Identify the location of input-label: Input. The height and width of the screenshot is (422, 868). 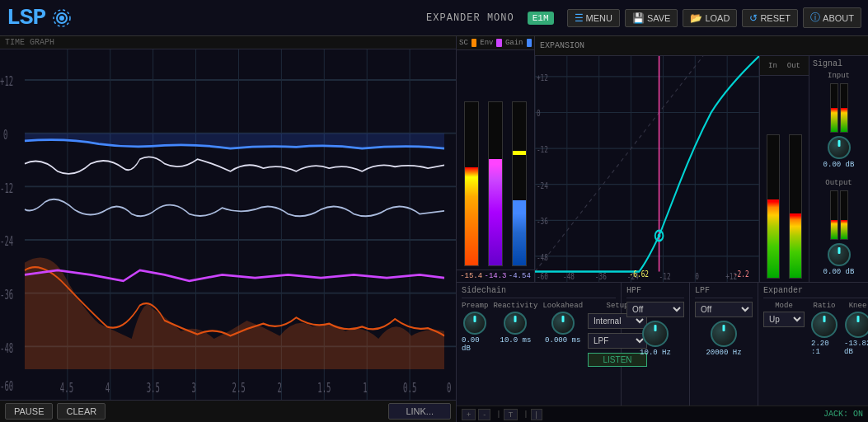
(839, 76).